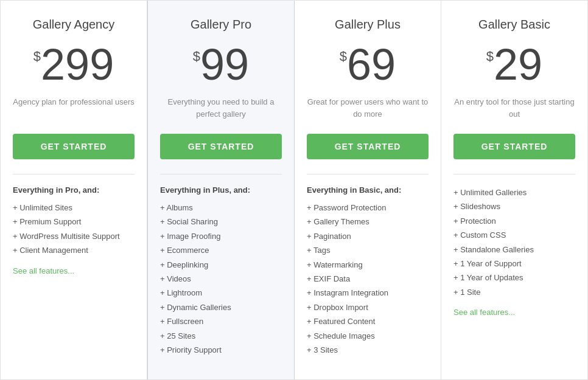 The height and width of the screenshot is (380, 588). I want to click on plan-agency-get-started-button: GET STARTED, so click(74, 147).